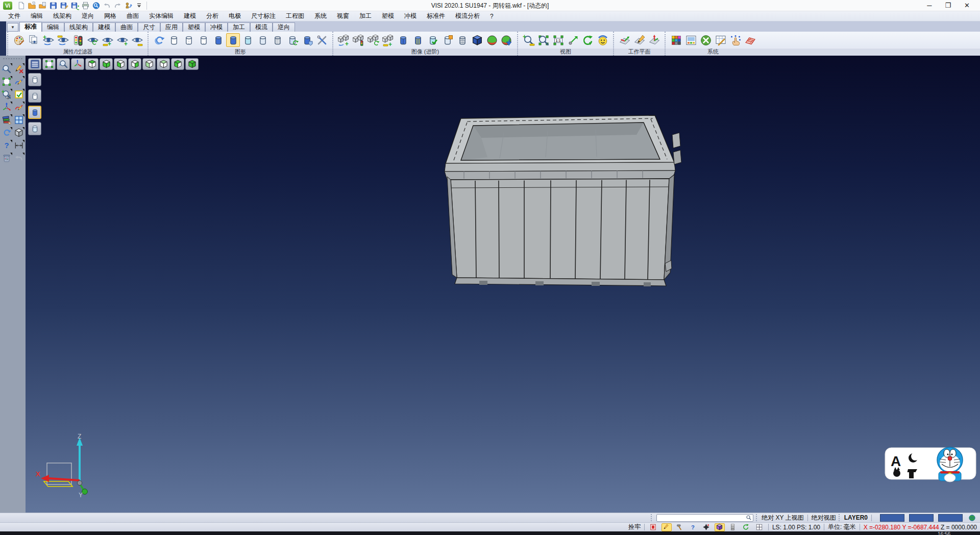  Describe the element at coordinates (733, 527) in the screenshot. I see `layer-list-icon` at that location.